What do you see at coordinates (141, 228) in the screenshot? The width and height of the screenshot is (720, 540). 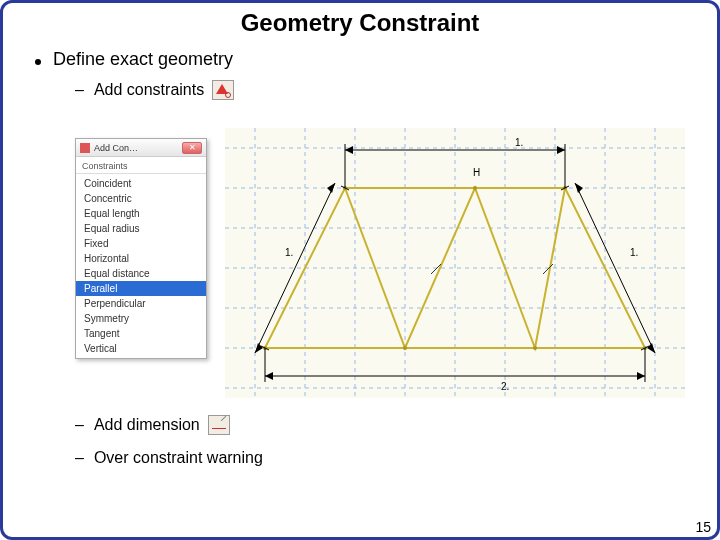 I see `constraint-item: Equal radius` at bounding box center [141, 228].